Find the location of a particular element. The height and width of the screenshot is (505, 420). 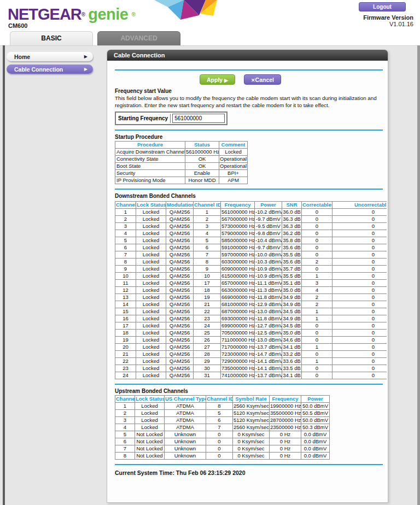

frequency-section-description: This field below allows you to modify th… is located at coordinates (249, 102).